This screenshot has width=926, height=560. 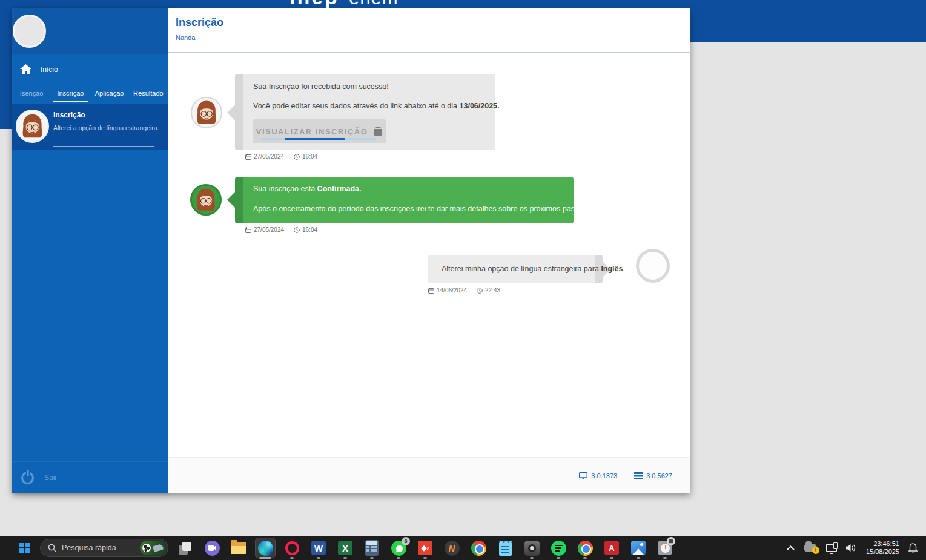 What do you see at coordinates (532, 548) in the screenshot?
I see `camera-viewer-icon` at bounding box center [532, 548].